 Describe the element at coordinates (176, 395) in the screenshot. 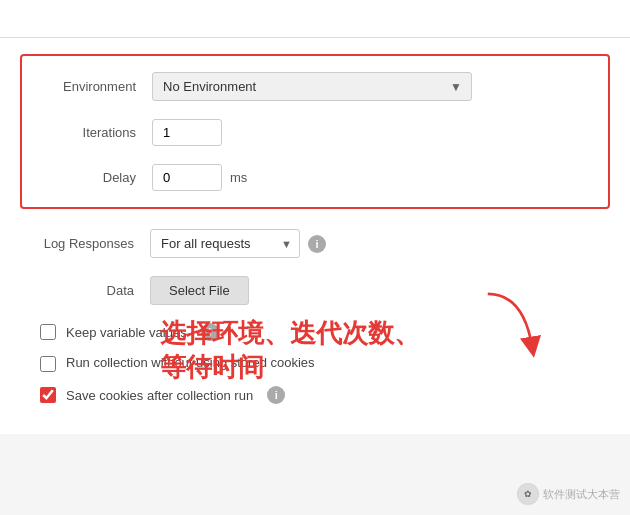

I see `save-cookies-label: Save cookies after collection run i` at that location.